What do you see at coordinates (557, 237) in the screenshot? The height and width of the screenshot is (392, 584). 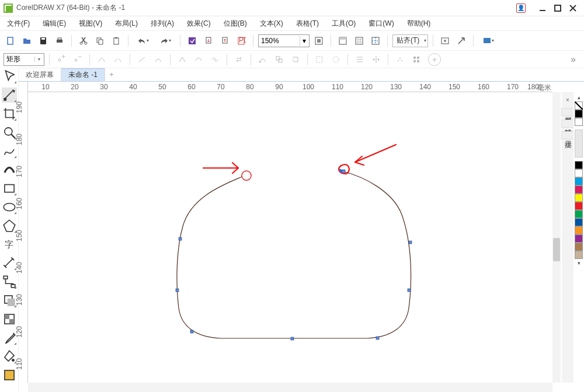 I see `vertical-scrollbar` at bounding box center [557, 237].